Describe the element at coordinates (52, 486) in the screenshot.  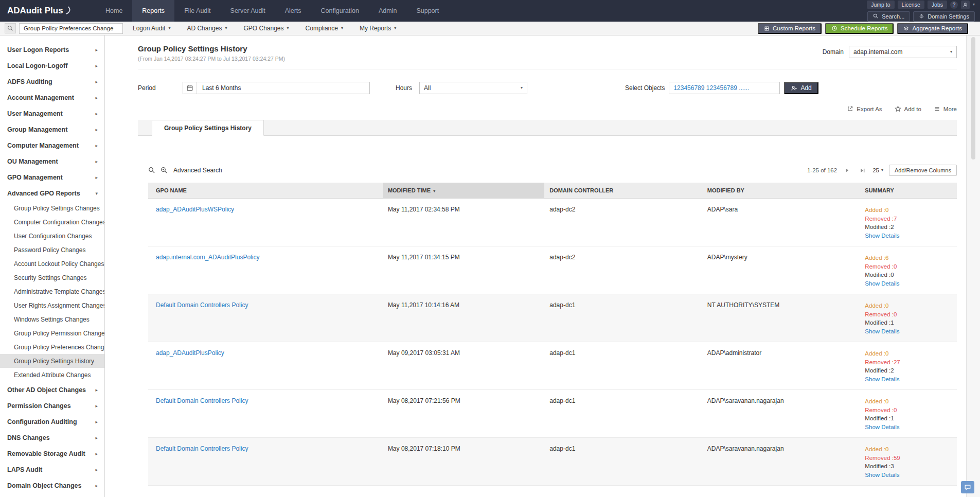
I see `sidebar-item-domain-object-changes: Domain Object Changes▸` at that location.